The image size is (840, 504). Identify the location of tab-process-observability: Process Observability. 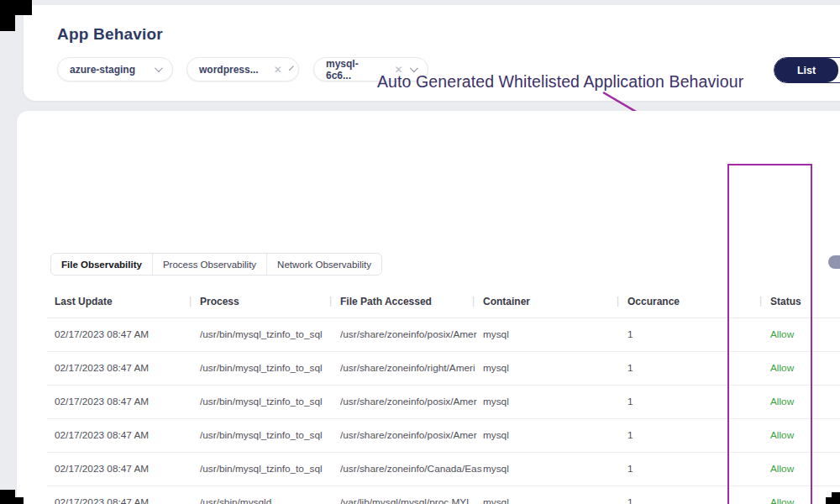
(210, 264).